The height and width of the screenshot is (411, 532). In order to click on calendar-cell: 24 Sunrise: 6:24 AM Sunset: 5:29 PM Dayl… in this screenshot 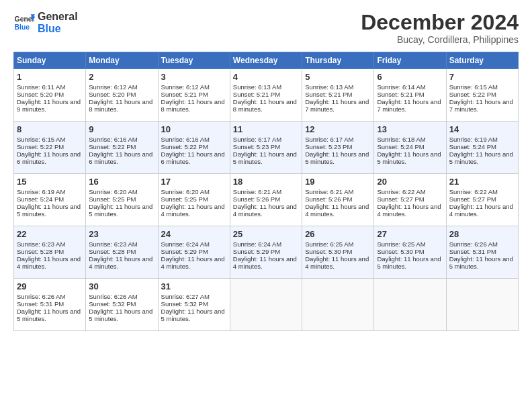, I will do `click(193, 253)`.